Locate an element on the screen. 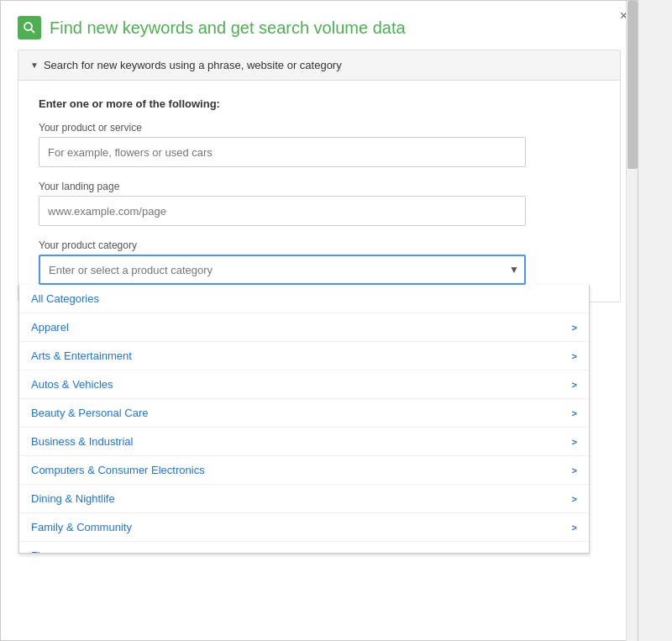 The width and height of the screenshot is (672, 641). dropdown-item: Finance> is located at coordinates (304, 548).